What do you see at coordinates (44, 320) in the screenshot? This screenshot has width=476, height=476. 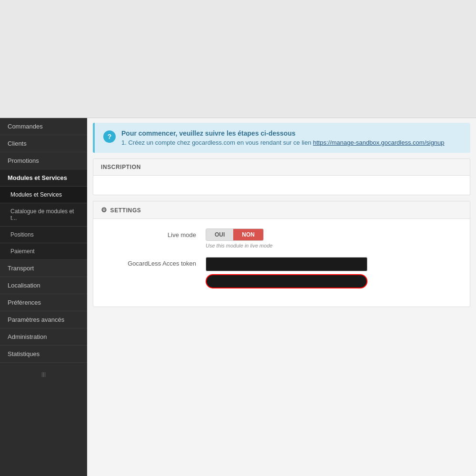 I see `sidebar-item-parametres-avances: Paramètres avancés` at bounding box center [44, 320].